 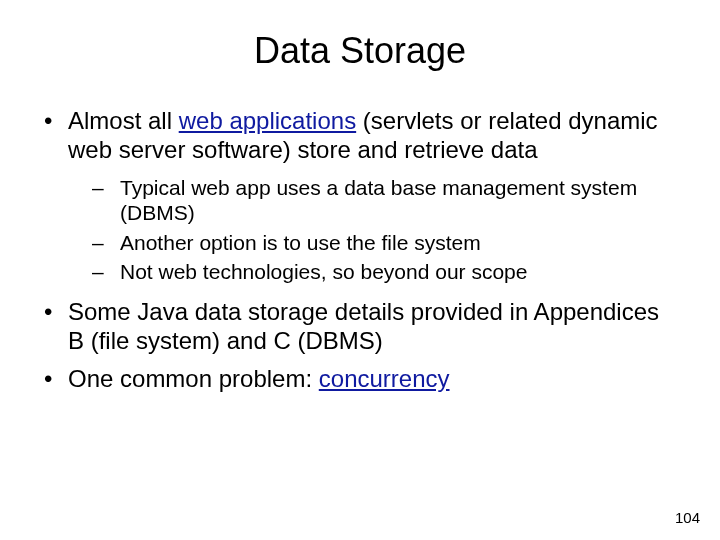 What do you see at coordinates (124, 120) in the screenshot?
I see `bullet-text-pre: Almost all` at bounding box center [124, 120].